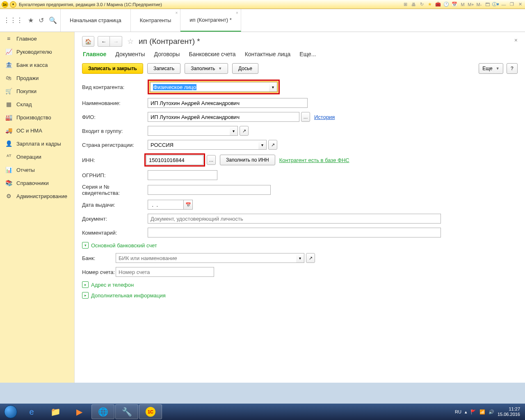 The width and height of the screenshot is (525, 420). I want to click on fill-by-inn-button: Заполнить по ИНН, so click(248, 160).